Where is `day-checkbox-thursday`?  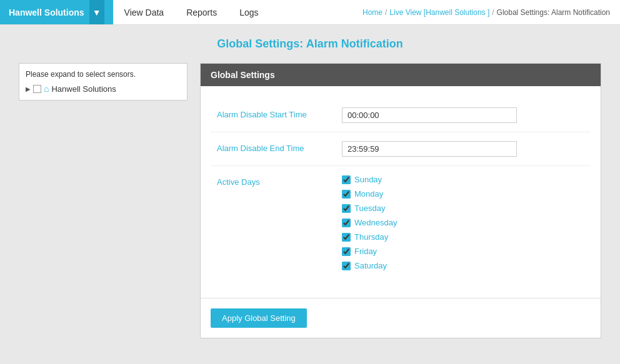
day-checkbox-thursday is located at coordinates (346, 237).